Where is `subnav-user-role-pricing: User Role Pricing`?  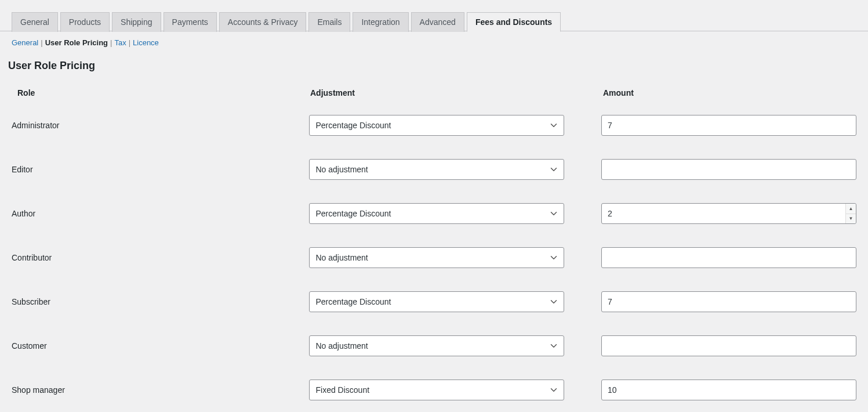 subnav-user-role-pricing: User Role Pricing is located at coordinates (77, 43).